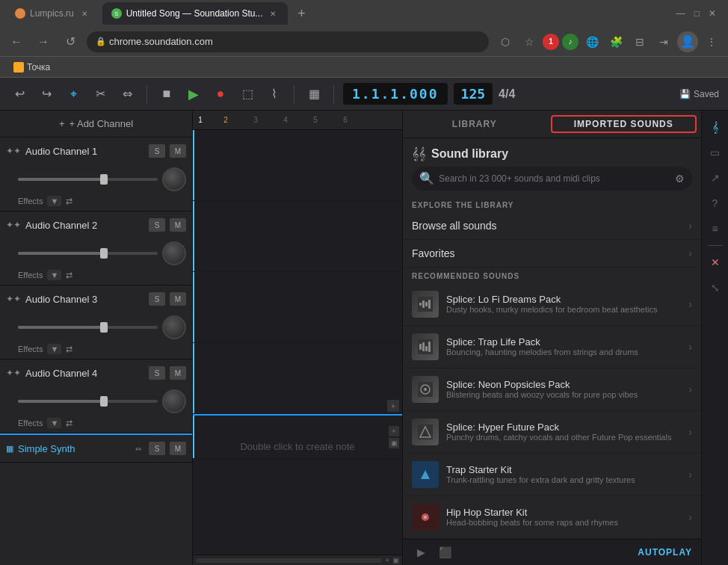 The image size is (728, 565). I want to click on undo-button: ↩, so click(19, 94).